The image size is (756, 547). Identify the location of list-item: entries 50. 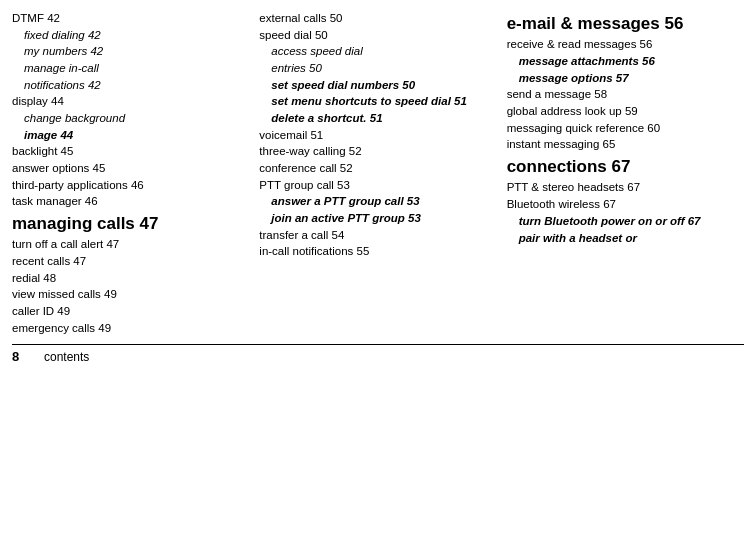
(378, 68).